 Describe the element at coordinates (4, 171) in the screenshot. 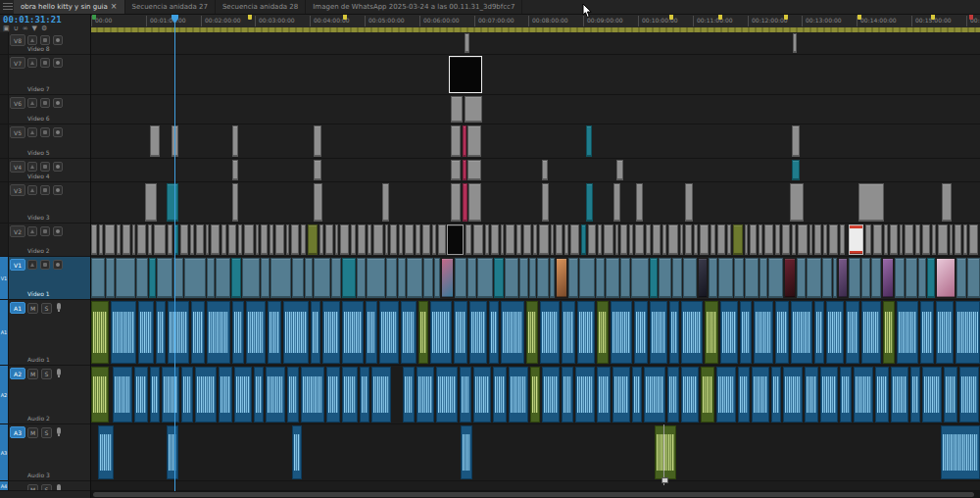

I see `source-patch-V4` at that location.